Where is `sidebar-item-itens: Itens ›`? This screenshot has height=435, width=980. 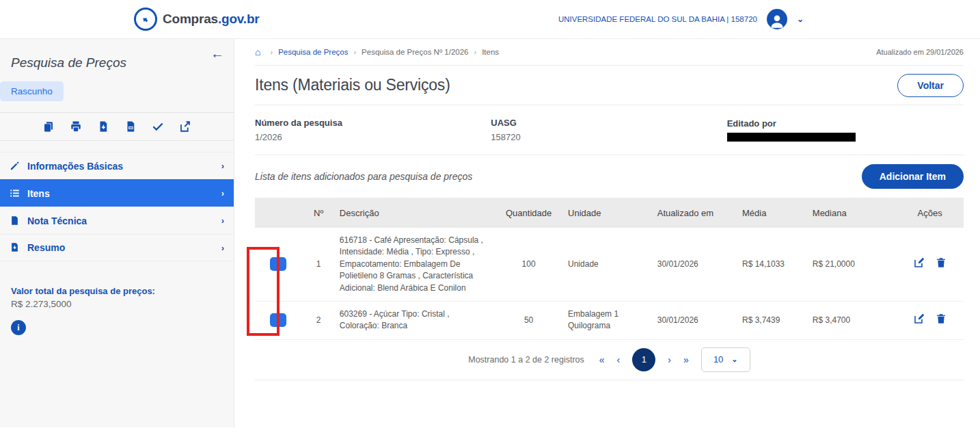 sidebar-item-itens: Itens › is located at coordinates (117, 193).